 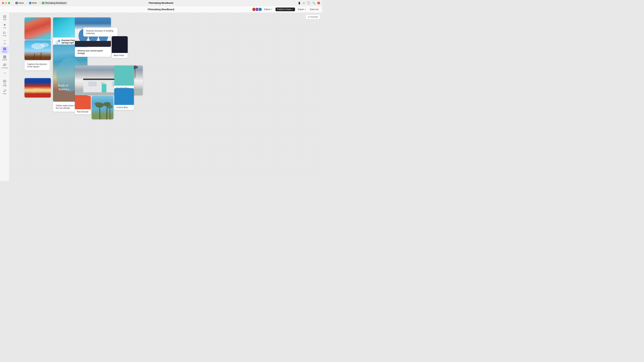 I want to click on unsorted-button: 0 Unsorted, so click(x=313, y=17).